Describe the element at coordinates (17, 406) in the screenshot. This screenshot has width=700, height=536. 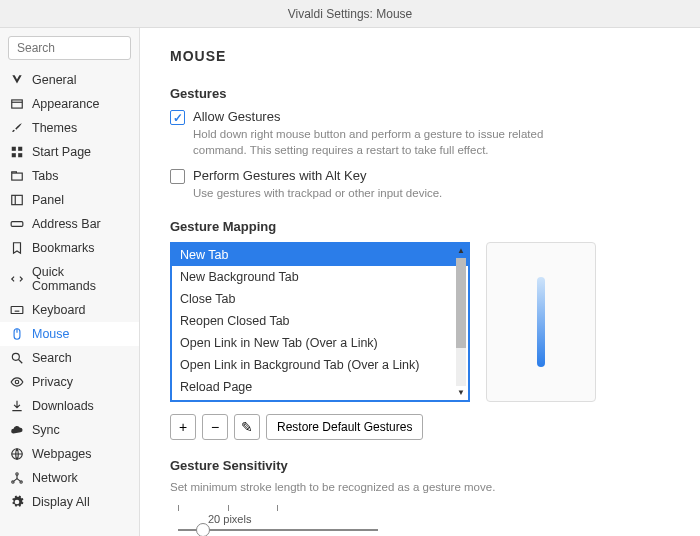
I see `download-icon` at that location.